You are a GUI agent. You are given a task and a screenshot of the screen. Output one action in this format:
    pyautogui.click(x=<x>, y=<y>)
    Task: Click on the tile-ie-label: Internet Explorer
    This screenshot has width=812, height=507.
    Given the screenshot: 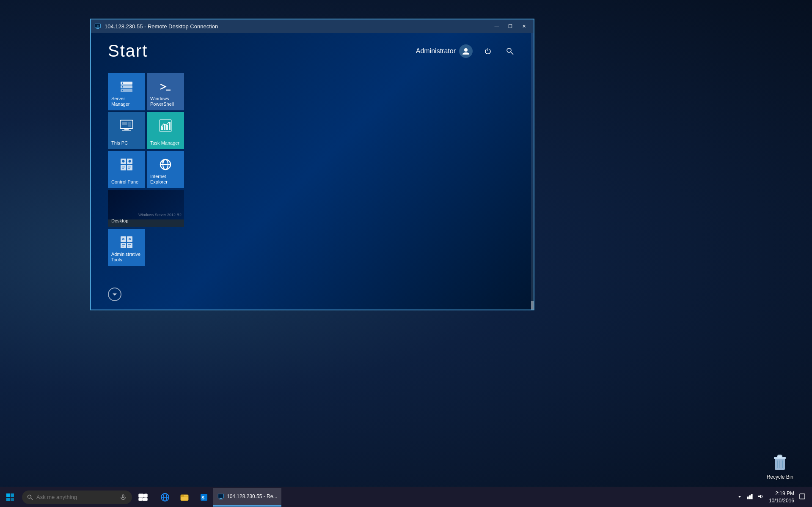 What is the action you would take?
    pyautogui.click(x=165, y=179)
    